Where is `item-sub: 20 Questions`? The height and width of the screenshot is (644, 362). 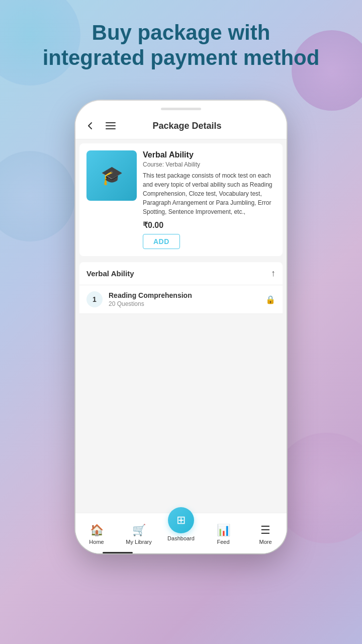 item-sub: 20 Questions is located at coordinates (184, 304).